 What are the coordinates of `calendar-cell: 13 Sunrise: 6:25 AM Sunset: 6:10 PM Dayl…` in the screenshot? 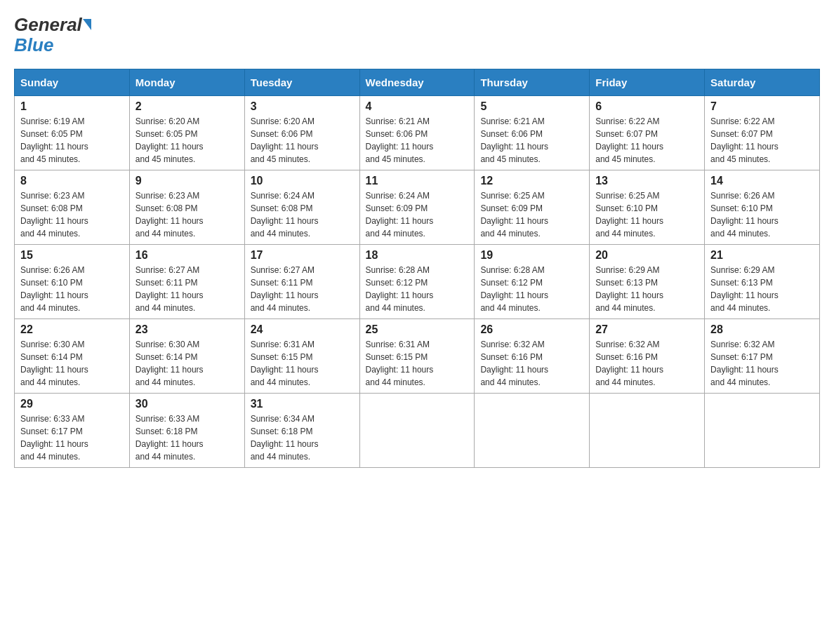 It's located at (647, 208).